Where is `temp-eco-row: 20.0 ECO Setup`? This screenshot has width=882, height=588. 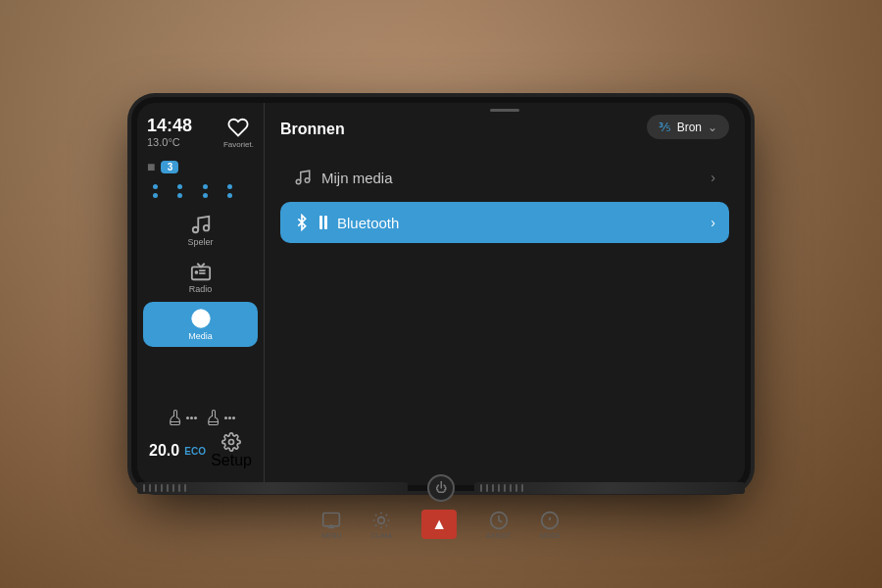
temp-eco-row: 20.0 ECO Setup is located at coordinates (200, 451).